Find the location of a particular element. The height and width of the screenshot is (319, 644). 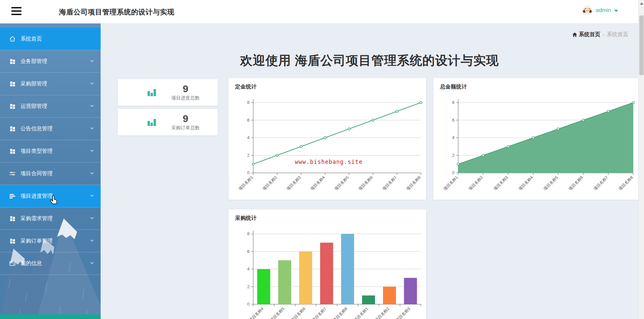

breadcrumb-home: 系统首页 is located at coordinates (586, 35).